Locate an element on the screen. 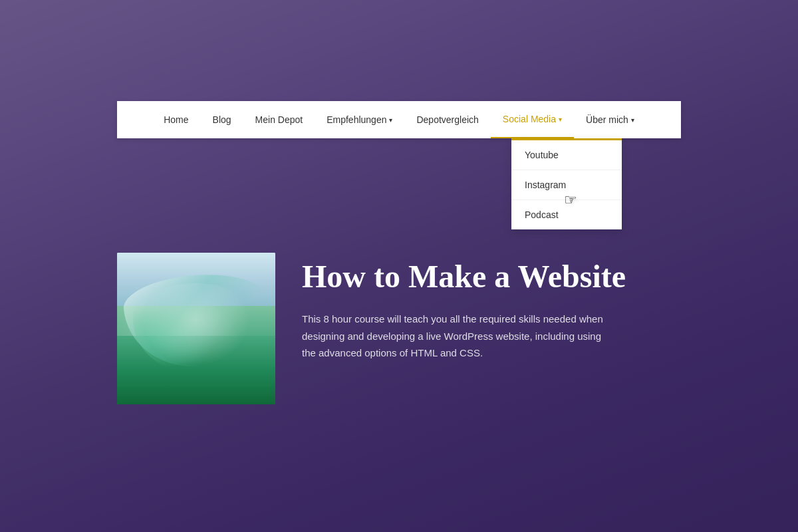  nav-item-depotvergleich: Depotvergleich is located at coordinates (447, 120).